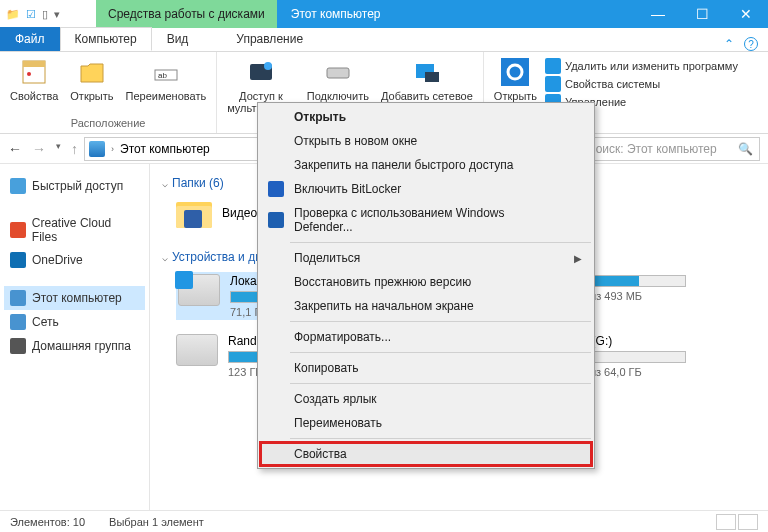 The width and height of the screenshot is (768, 532). I want to click on view-icons-button, so click(748, 522).